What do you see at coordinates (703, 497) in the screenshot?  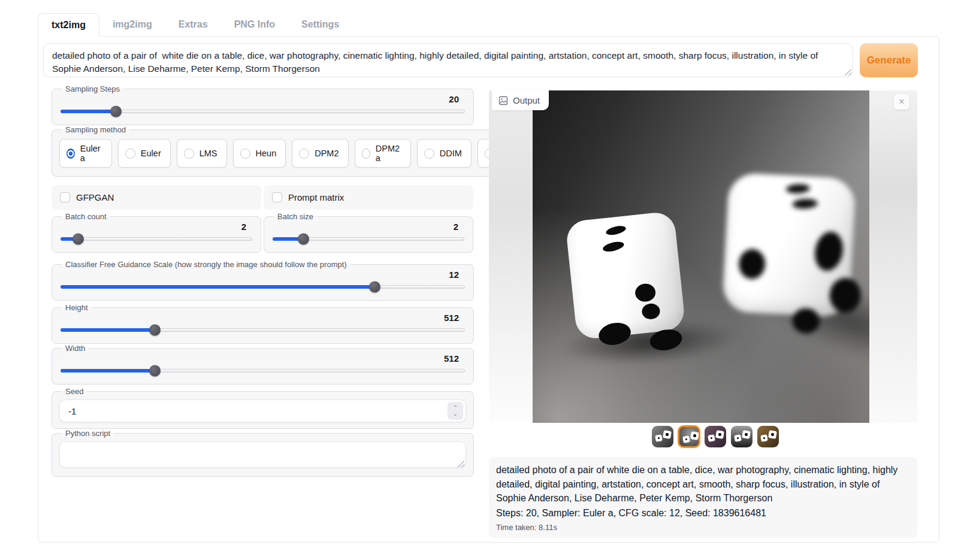 I see `generation-info: detailed photo of a pair of white die on…` at bounding box center [703, 497].